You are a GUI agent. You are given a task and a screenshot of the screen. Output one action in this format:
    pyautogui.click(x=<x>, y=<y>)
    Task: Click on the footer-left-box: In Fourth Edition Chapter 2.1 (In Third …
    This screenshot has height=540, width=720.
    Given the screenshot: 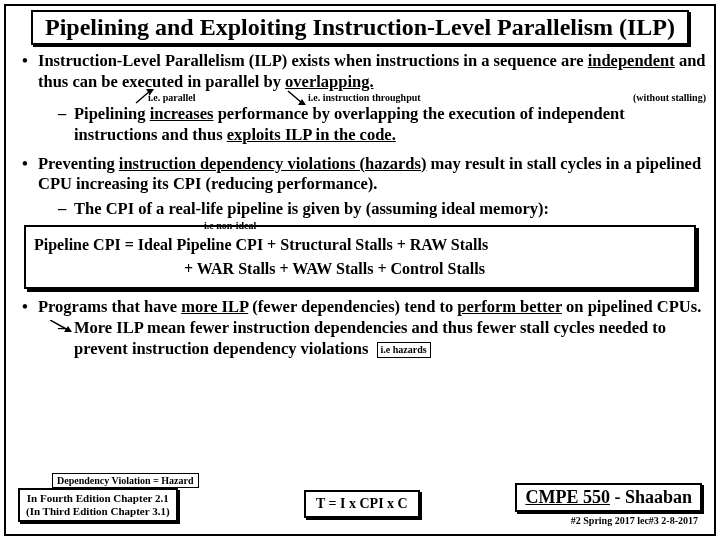 What is the action you would take?
    pyautogui.click(x=98, y=505)
    